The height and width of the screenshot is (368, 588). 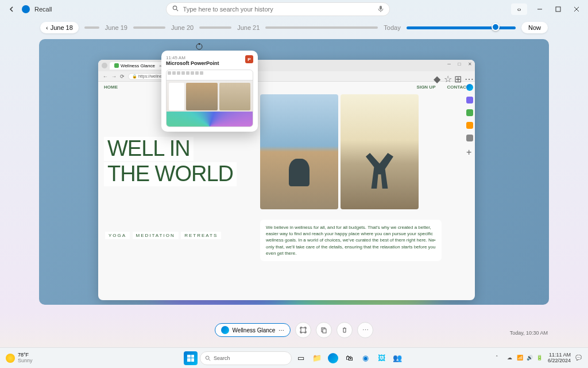 What do you see at coordinates (365, 358) in the screenshot?
I see `recall-icon: ◉` at bounding box center [365, 358].